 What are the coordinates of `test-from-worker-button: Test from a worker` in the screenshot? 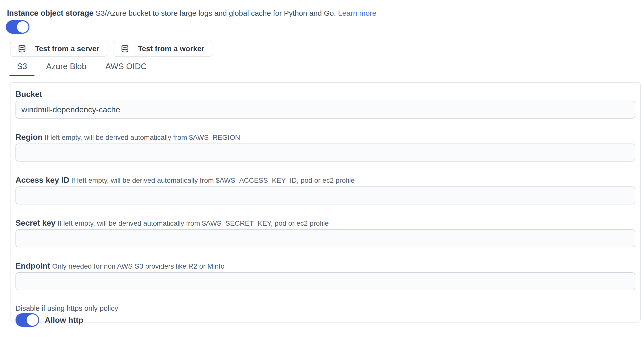 It's located at (162, 49).